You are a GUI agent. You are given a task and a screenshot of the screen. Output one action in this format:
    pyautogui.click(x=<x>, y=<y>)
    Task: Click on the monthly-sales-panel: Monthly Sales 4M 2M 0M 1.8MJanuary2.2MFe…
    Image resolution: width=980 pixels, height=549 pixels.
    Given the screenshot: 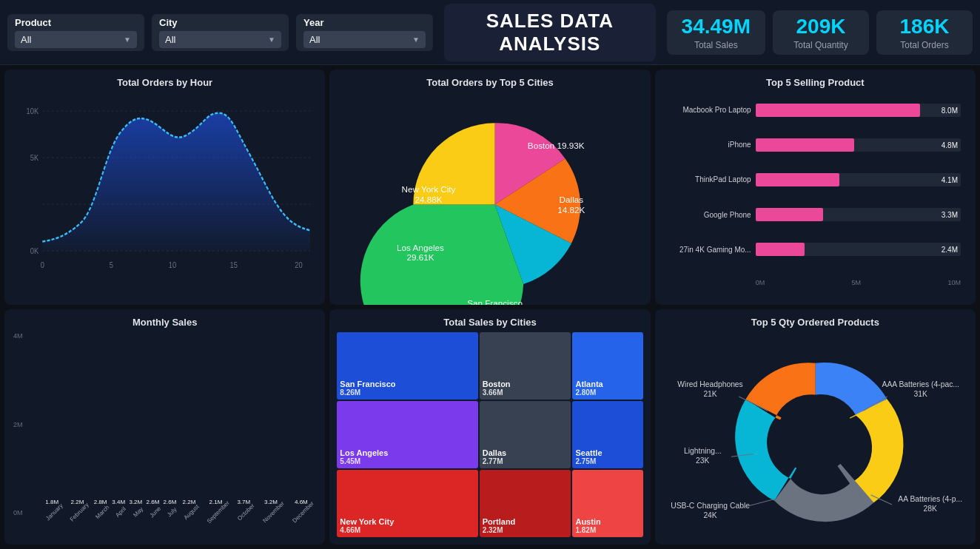 What is the action you would take?
    pyautogui.click(x=164, y=427)
    